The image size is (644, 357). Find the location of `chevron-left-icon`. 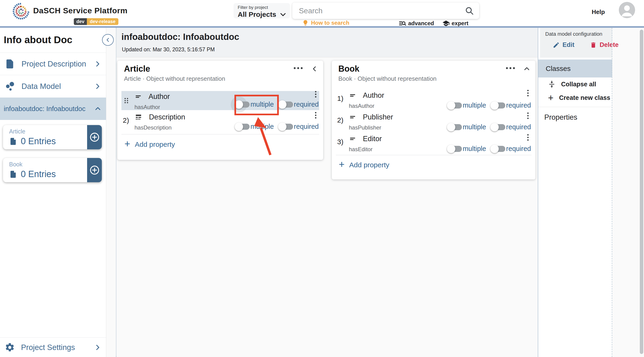

chevron-left-icon is located at coordinates (108, 40).